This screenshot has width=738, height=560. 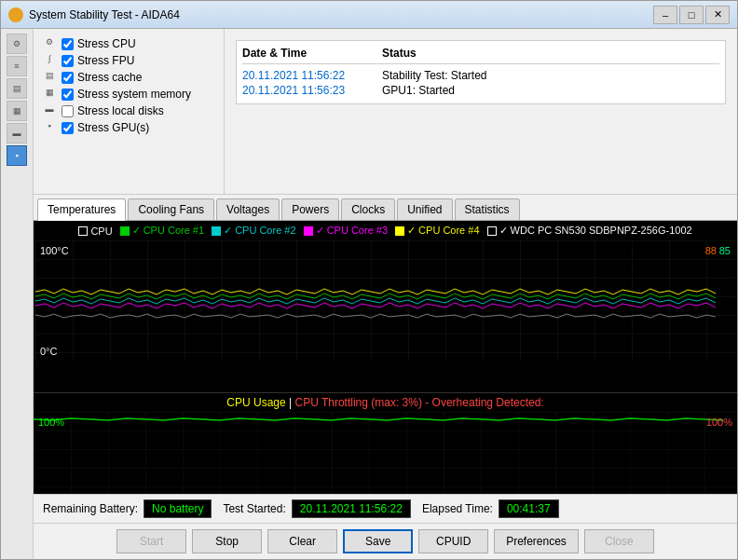 I want to click on sidebar-icon-2: ≡, so click(x=17, y=66).